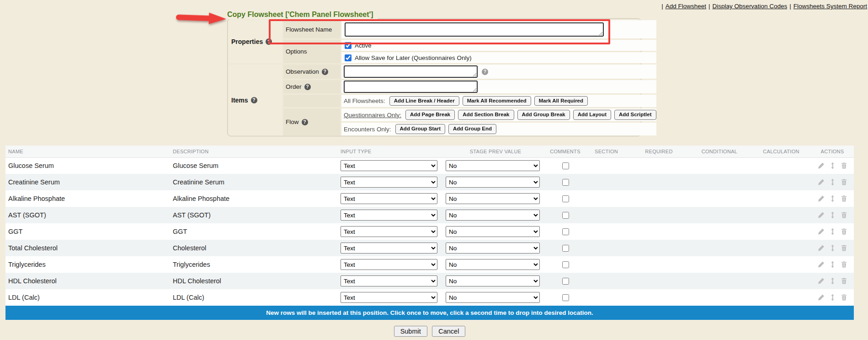 The image size is (868, 340). What do you see at coordinates (449, 331) in the screenshot?
I see `cancel-button: Cancel` at bounding box center [449, 331].